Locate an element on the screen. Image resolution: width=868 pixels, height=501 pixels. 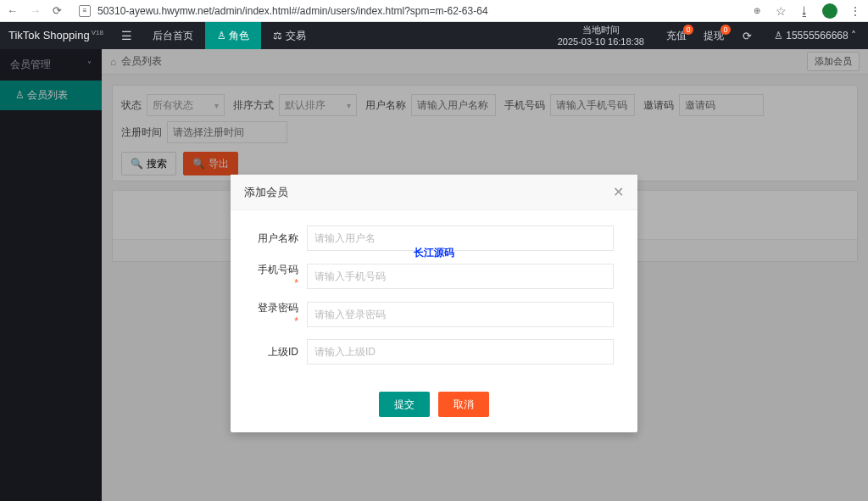
nav-home: 后台首页 is located at coordinates (173, 36).